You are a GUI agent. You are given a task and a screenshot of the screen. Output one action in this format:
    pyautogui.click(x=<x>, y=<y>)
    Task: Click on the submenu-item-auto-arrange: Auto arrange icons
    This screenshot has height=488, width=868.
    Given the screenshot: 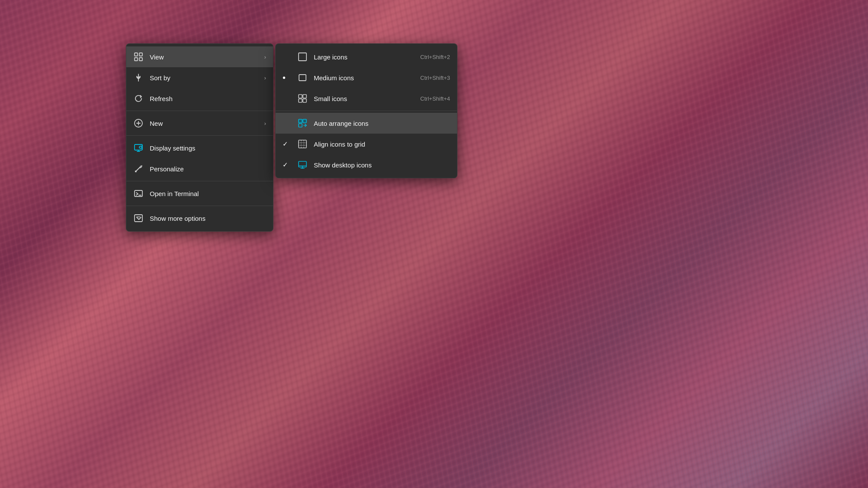 What is the action you would take?
    pyautogui.click(x=366, y=123)
    